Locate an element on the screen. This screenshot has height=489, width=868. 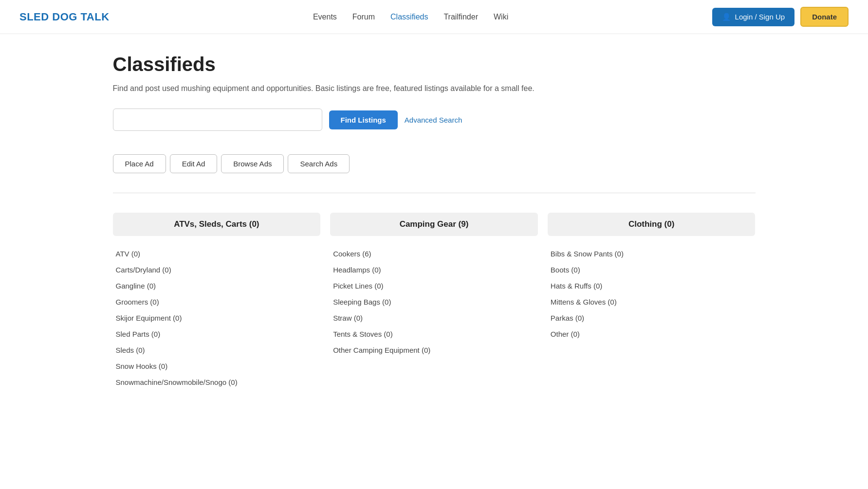
donate-button: Donate is located at coordinates (825, 17).